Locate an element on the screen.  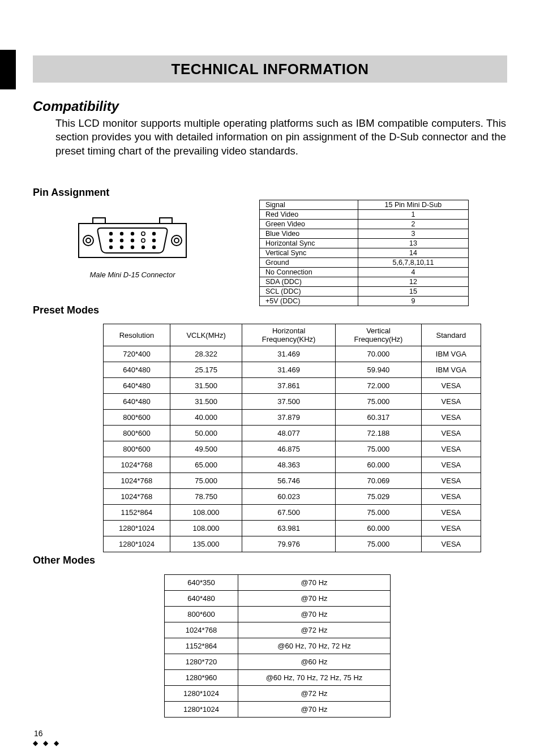
table-row: 800*60049.50046.87575.000VESA is located at coordinates (292, 449).